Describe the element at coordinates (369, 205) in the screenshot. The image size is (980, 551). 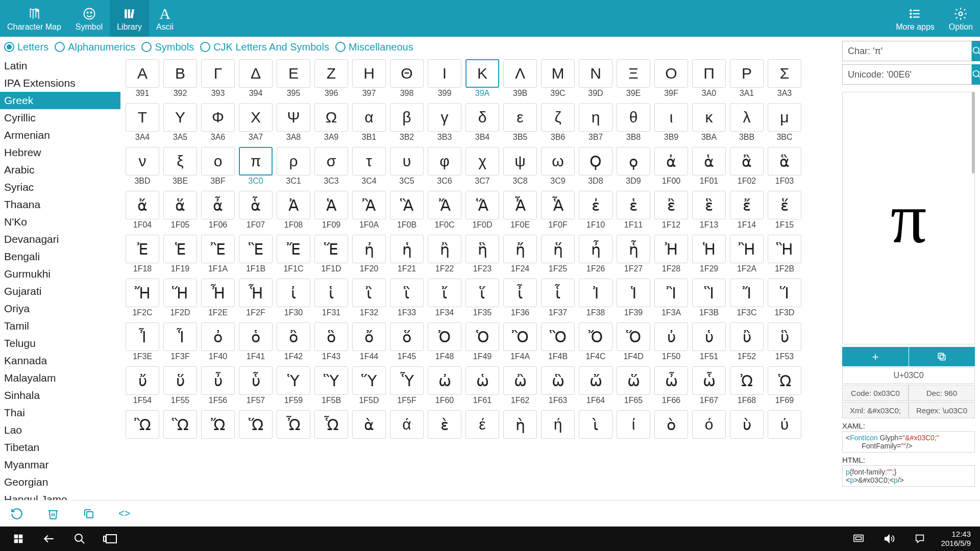
I see `char-cell: Ἂ` at that location.